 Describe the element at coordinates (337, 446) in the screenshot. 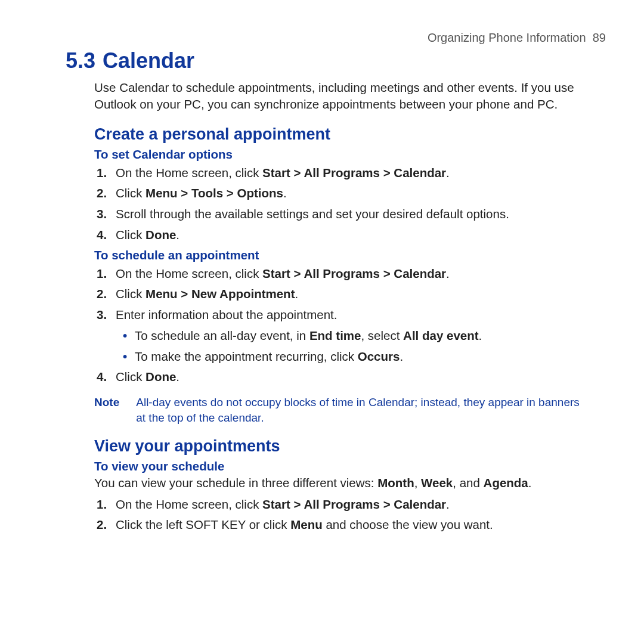

I see `subhead-view: View your appointments` at that location.